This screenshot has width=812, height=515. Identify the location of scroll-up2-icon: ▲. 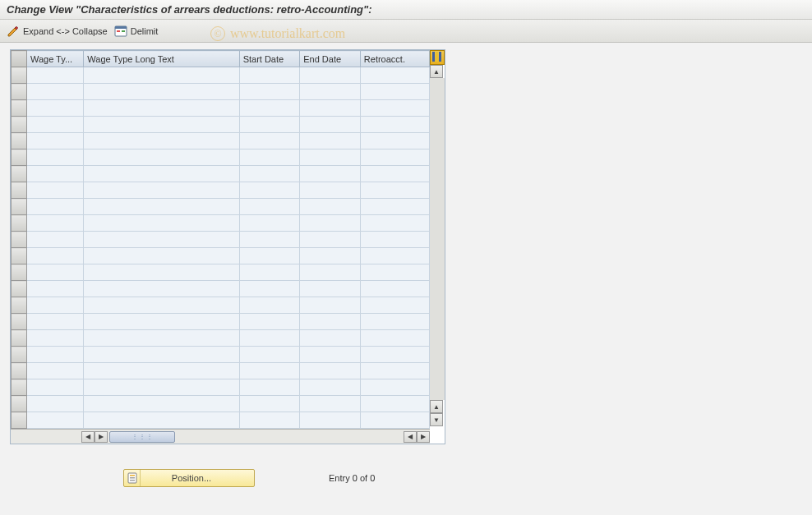
(436, 407).